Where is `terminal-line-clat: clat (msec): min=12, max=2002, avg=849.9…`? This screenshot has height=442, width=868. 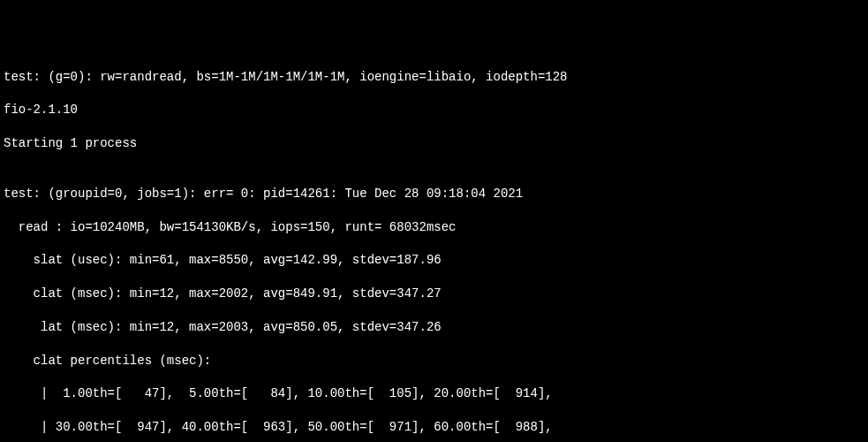 terminal-line-clat: clat (msec): min=12, max=2002, avg=849.9… is located at coordinates (434, 293).